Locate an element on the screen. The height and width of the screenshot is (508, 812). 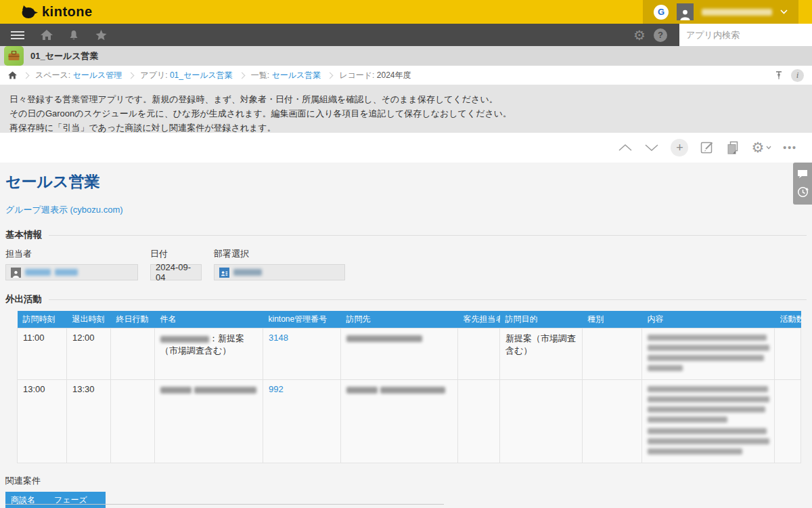
visit-time-cell: 13:00 is located at coordinates (42, 421).